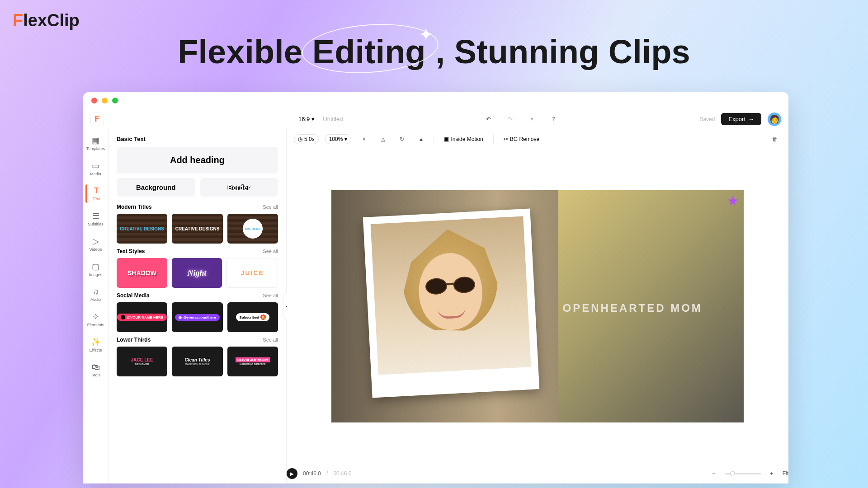 The width and height of the screenshot is (868, 488). Describe the element at coordinates (134, 340) in the screenshot. I see `section-lower-title: Lower Thirds` at that location.